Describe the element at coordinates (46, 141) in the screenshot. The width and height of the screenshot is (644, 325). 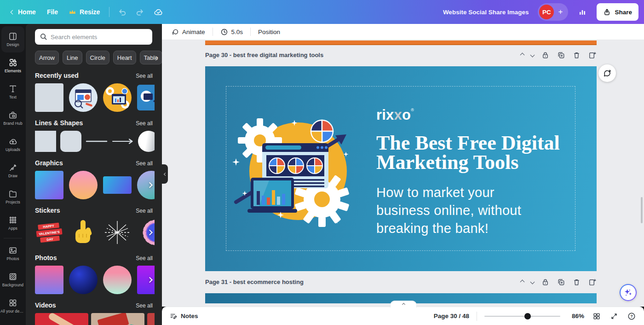
I see `shape-square` at that location.